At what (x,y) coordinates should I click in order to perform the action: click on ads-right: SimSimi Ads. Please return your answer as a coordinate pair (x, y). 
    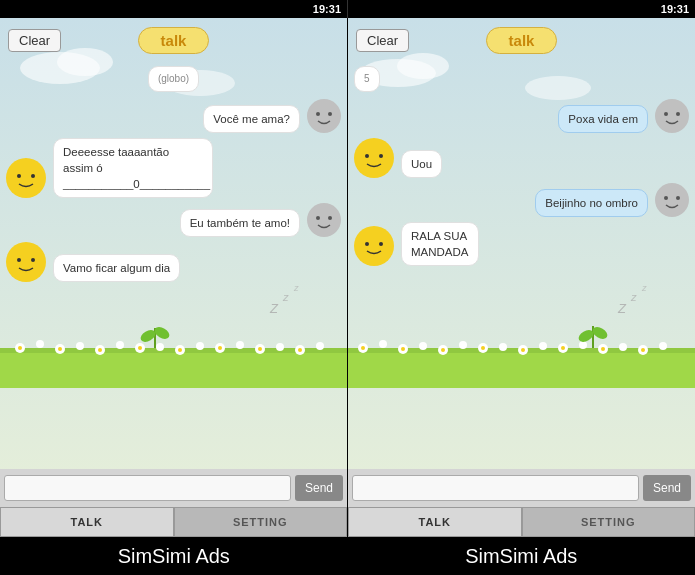
    Looking at the image, I should click on (522, 556).